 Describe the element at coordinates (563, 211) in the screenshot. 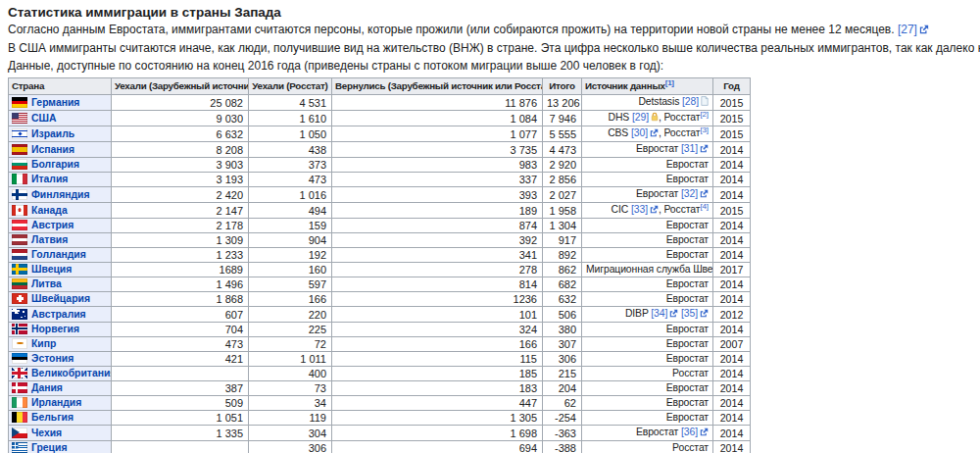

I see `cell-total: 1 958` at that location.